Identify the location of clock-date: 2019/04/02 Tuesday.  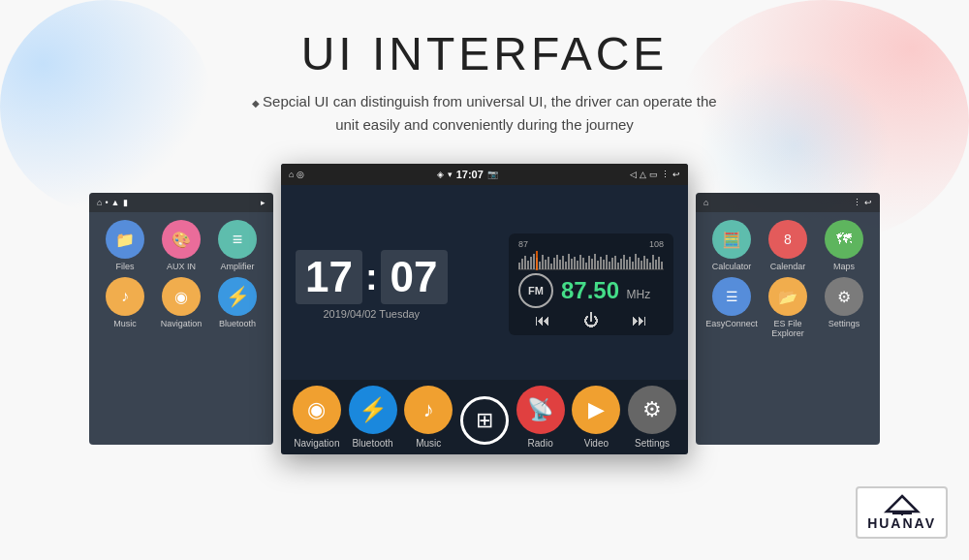
(372, 314).